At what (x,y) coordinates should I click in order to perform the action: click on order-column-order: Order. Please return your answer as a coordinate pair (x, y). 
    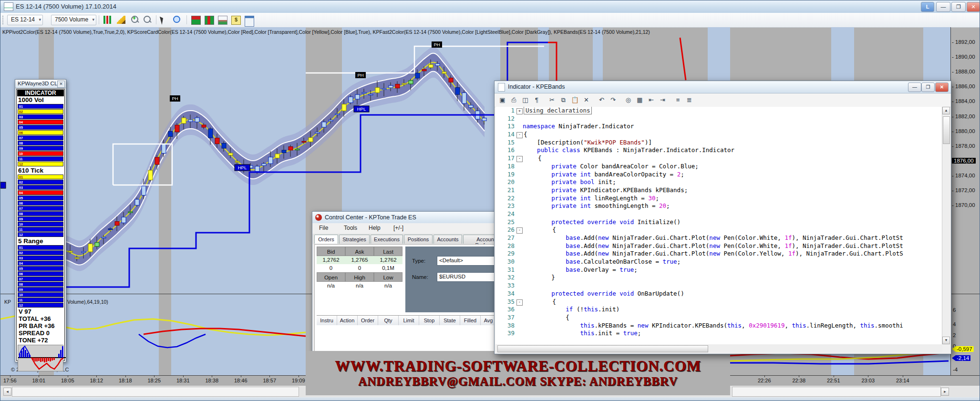
    Looking at the image, I should click on (368, 320).